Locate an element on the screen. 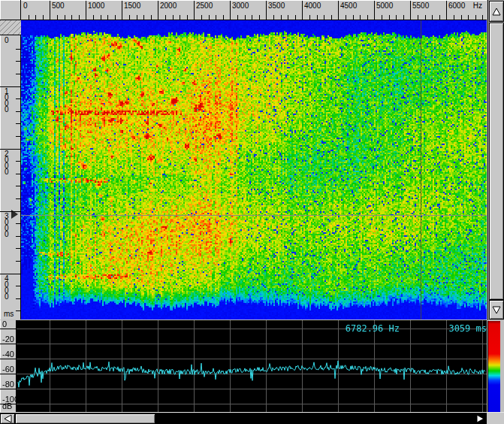 Image resolution: width=504 pixels, height=424 pixels. ruler-tick-label: 2 0 0 0 is located at coordinates (7, 163).